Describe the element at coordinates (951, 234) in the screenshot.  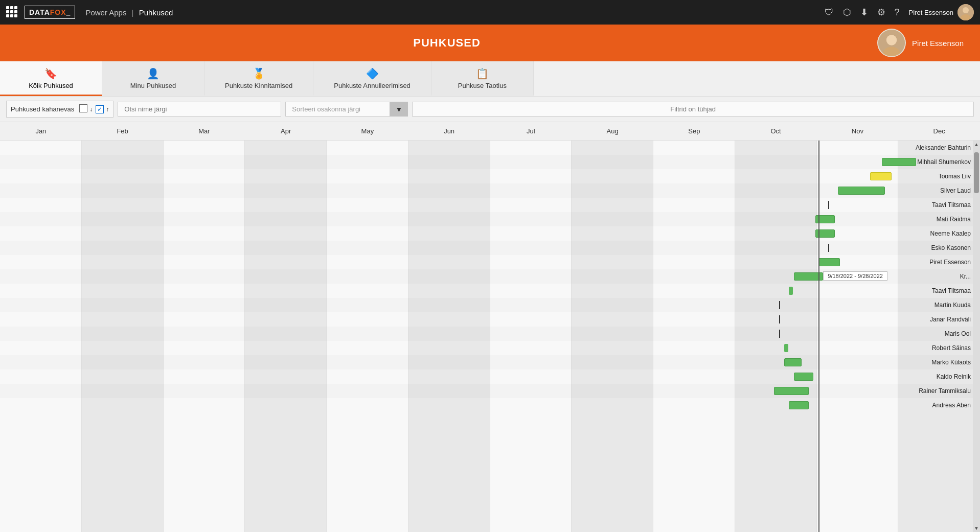
I see `gantt-person-name: Neeme Kaalep` at that location.